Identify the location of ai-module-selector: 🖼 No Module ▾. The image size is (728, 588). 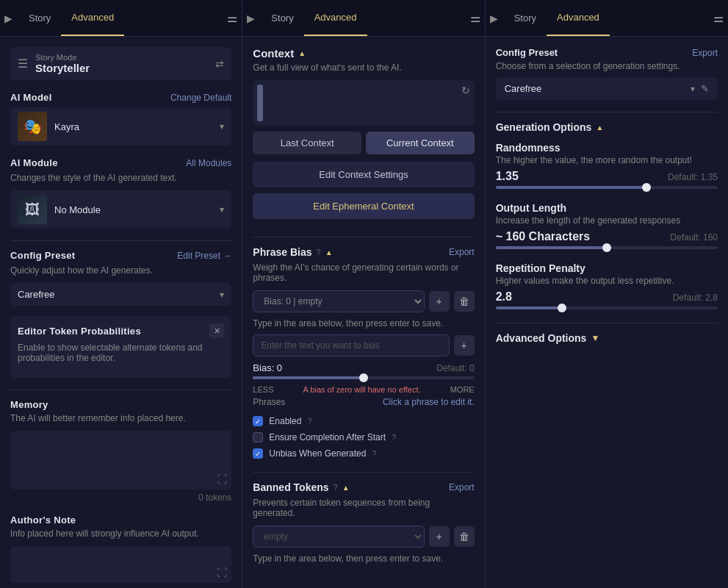
(120, 209).